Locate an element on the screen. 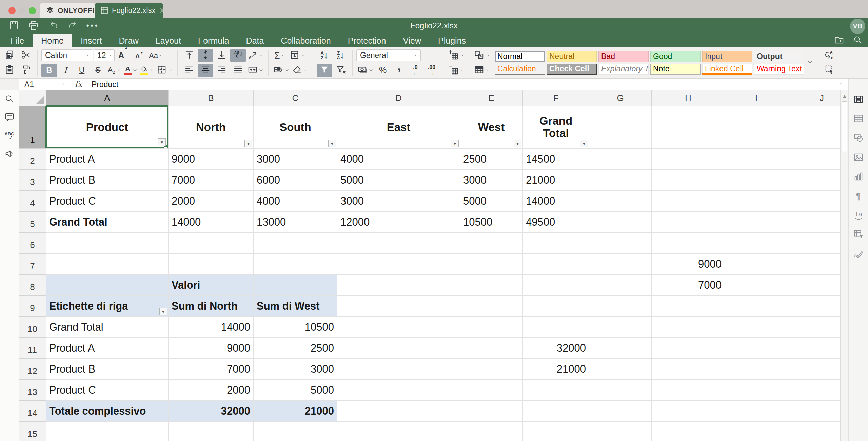  cell-B6 is located at coordinates (211, 243).